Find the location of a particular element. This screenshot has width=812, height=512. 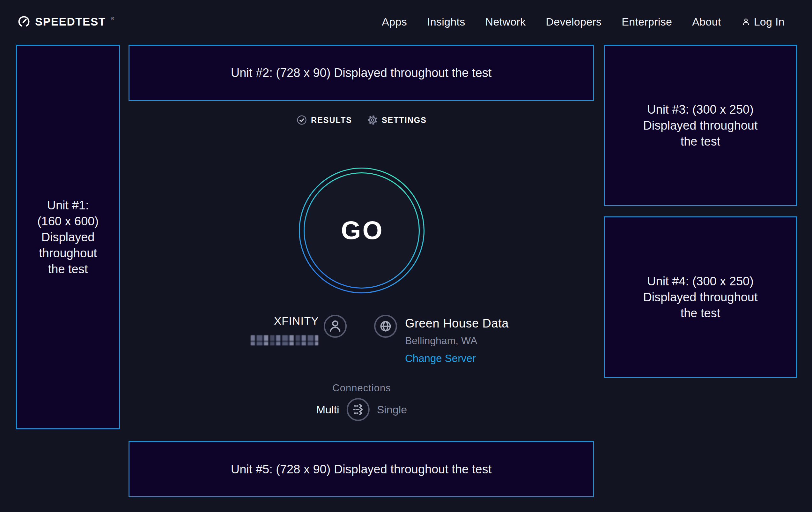

connections-single-option: Single is located at coordinates (392, 410).